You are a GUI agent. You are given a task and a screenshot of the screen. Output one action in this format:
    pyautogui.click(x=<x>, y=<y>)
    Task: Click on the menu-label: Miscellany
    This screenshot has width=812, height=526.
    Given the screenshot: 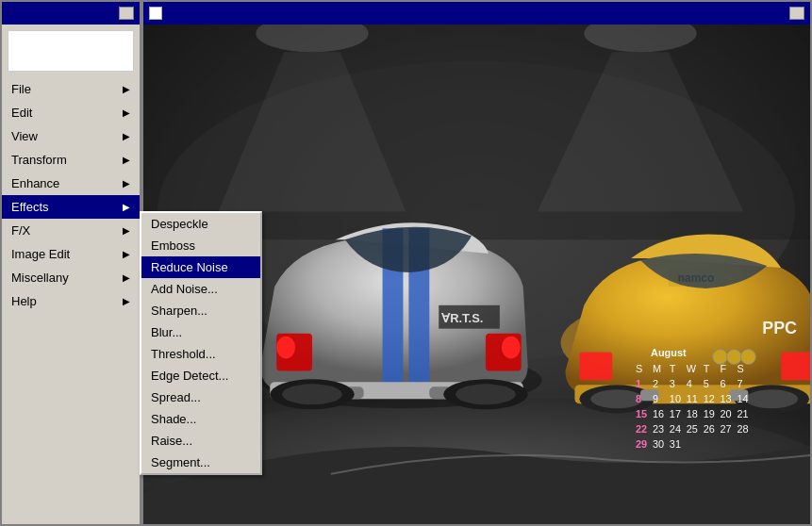 What is the action you would take?
    pyautogui.click(x=40, y=277)
    